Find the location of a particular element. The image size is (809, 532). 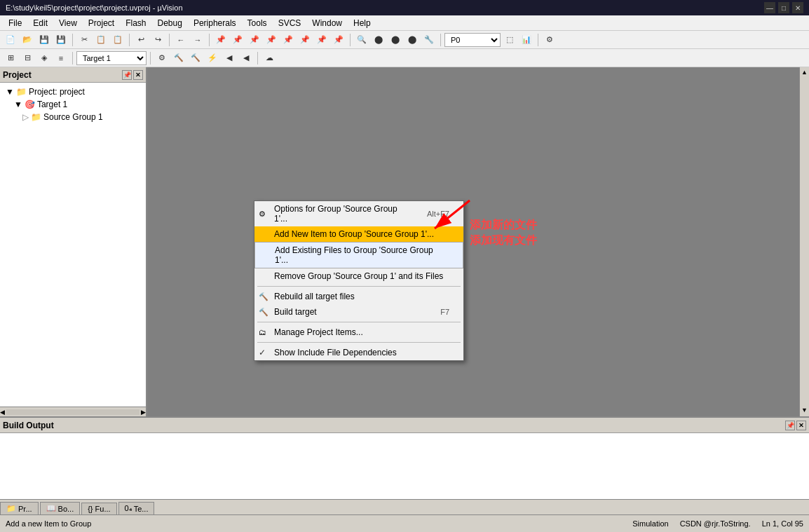

menu-tools: Tools is located at coordinates (257, 23).